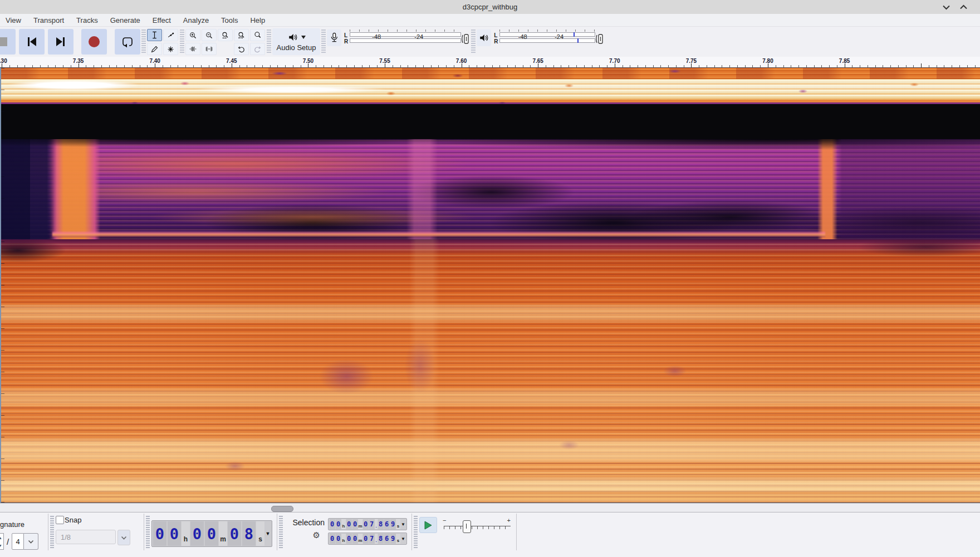  I want to click on record-meter-grip, so click(324, 42).